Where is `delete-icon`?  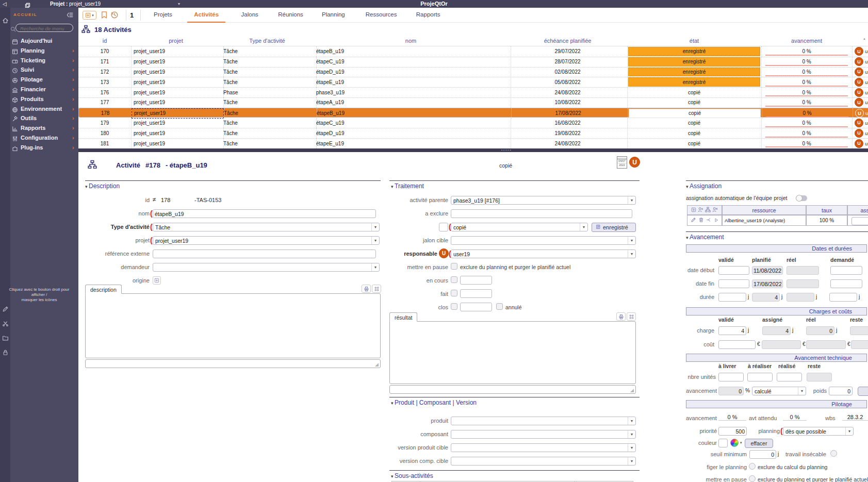 delete-icon is located at coordinates (701, 221).